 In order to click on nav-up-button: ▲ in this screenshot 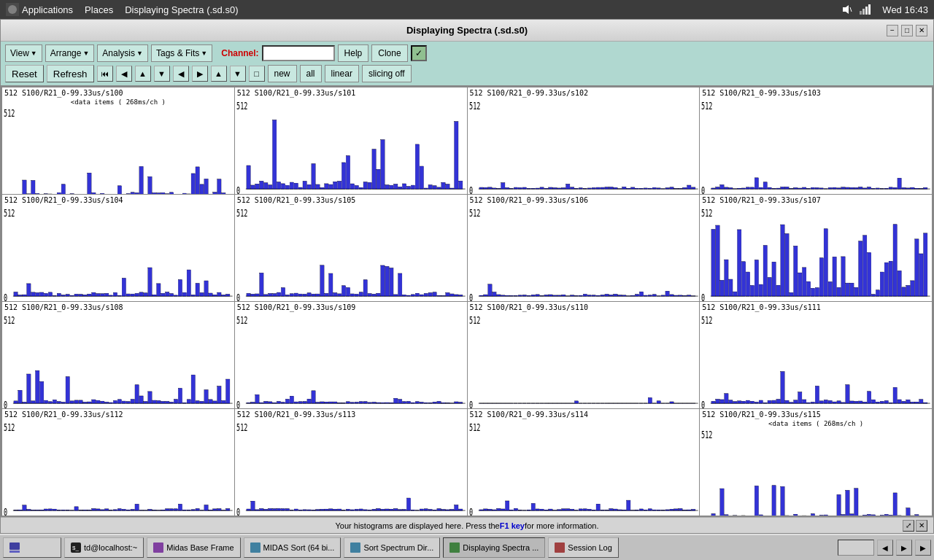, I will do `click(143, 74)`.